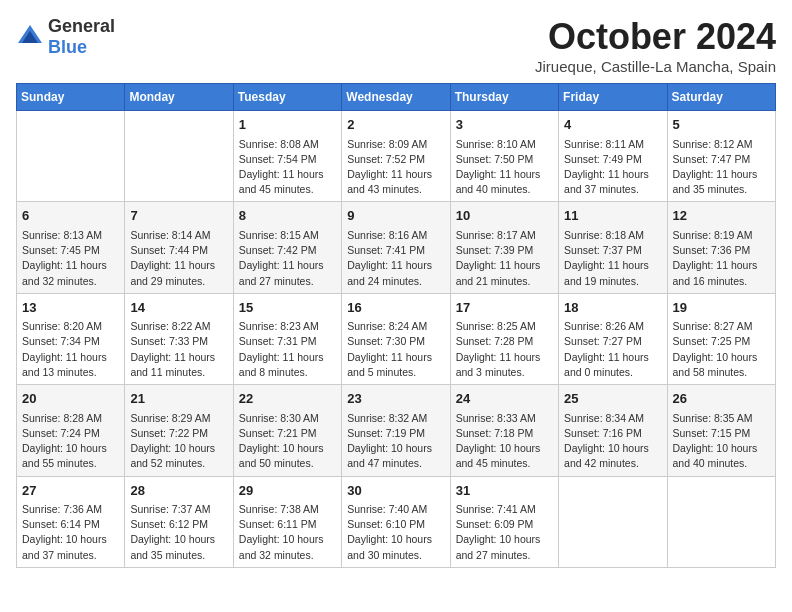 This screenshot has width=792, height=612. I want to click on day-detail: Sunrise: 8:08 AM Sunset: 7:54 PM Dayligh…, so click(288, 168).